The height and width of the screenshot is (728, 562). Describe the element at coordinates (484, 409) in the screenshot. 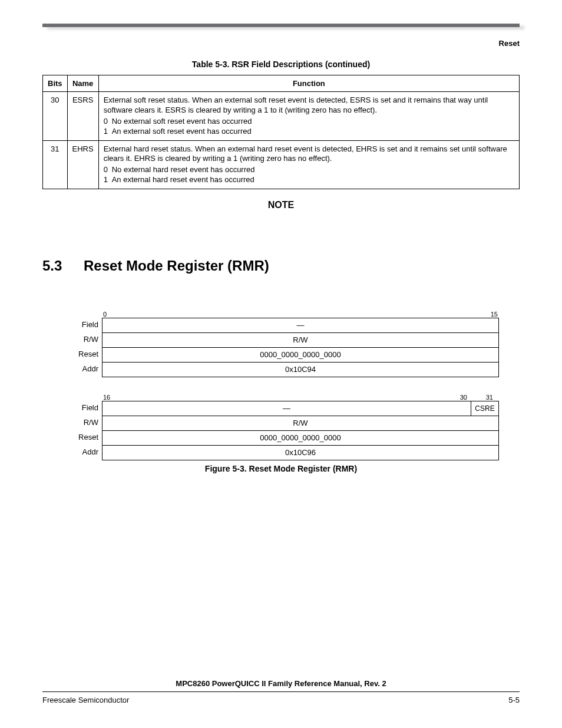

I see `reg-bottom-field-csre: CSRE` at that location.